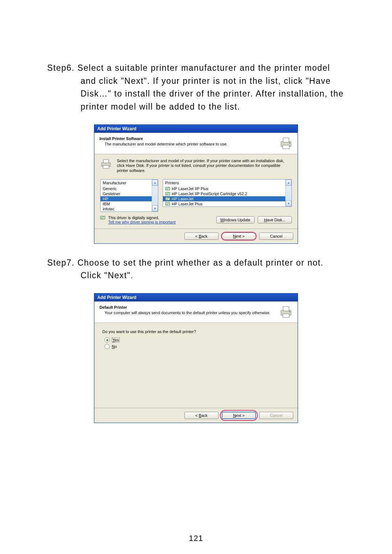  Describe the element at coordinates (235, 220) in the screenshot. I see `windows-update-button: Windows Update` at that location.